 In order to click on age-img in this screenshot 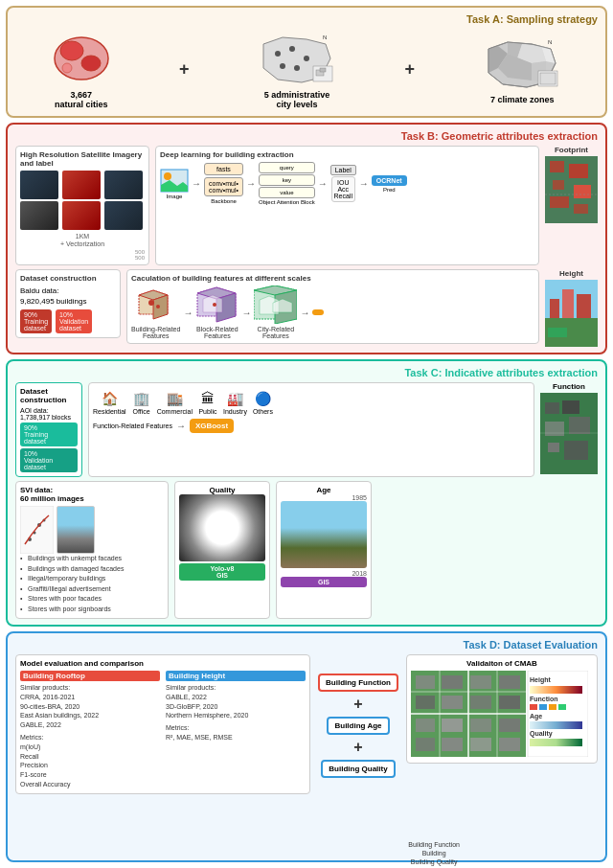, I will do `click(324, 535)`.